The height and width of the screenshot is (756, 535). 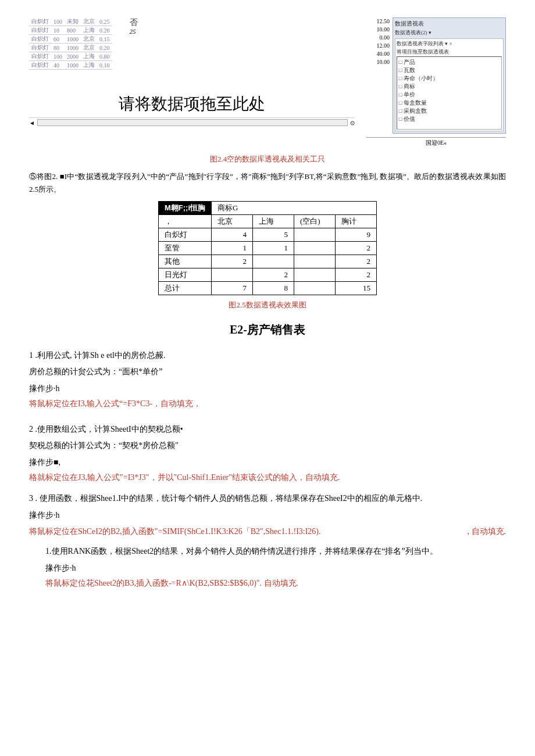 What do you see at coordinates (58, 48) in the screenshot?
I see `mini-cell: 80` at bounding box center [58, 48].